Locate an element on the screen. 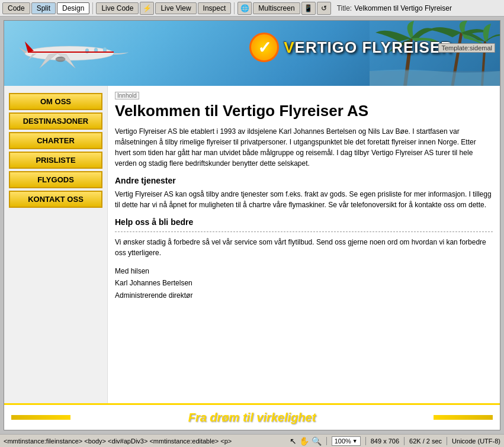  zoom-dropdown-icon: ▼ is located at coordinates (355, 441).